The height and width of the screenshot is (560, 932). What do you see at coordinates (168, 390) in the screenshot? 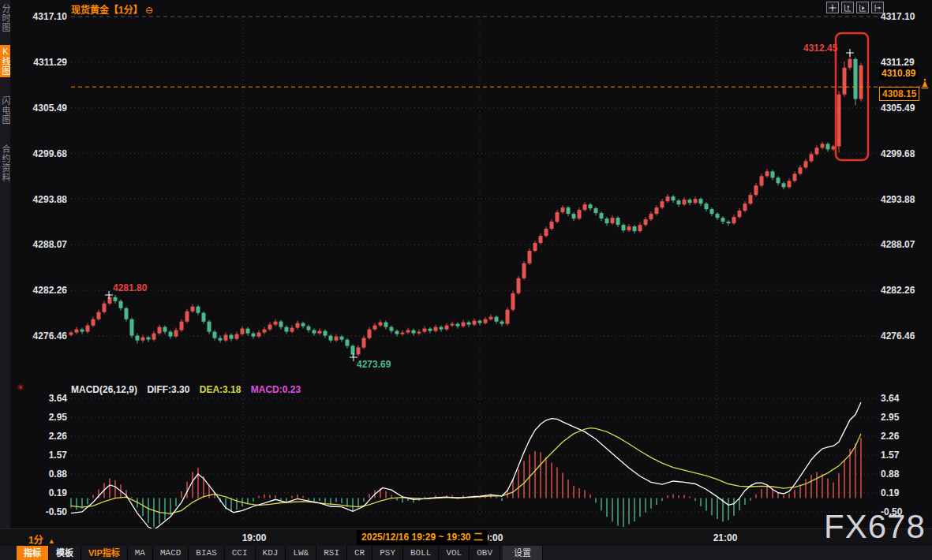
I see `macd-diff-value: DIFF:3.30` at bounding box center [168, 390].